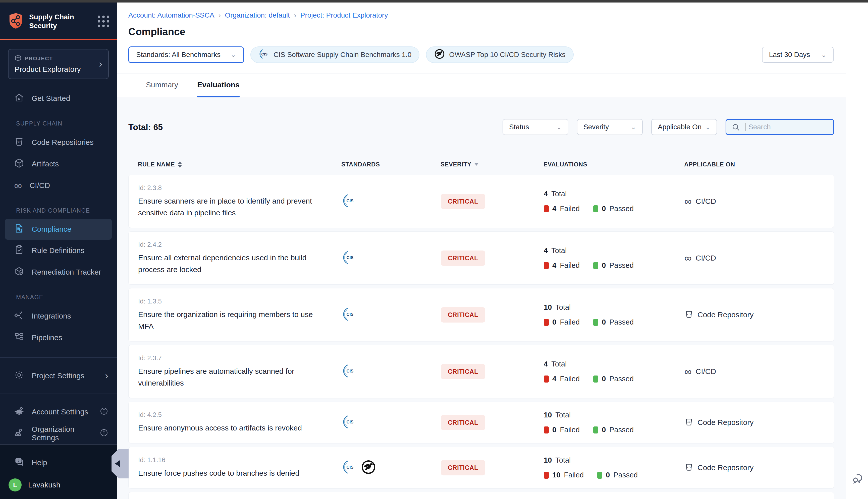 This screenshot has height=499, width=868. I want to click on owasp-logo-icon, so click(439, 55).